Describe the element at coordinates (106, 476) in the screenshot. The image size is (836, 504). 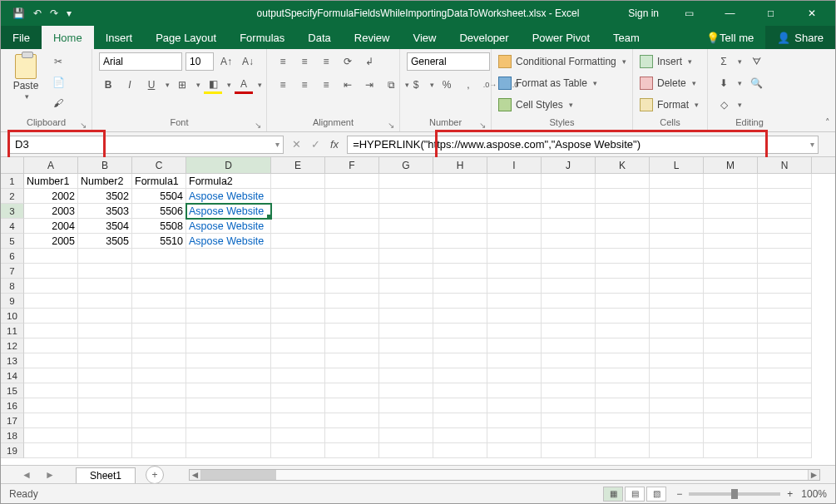
I see `sheet-tab-active: Sheet1` at that location.